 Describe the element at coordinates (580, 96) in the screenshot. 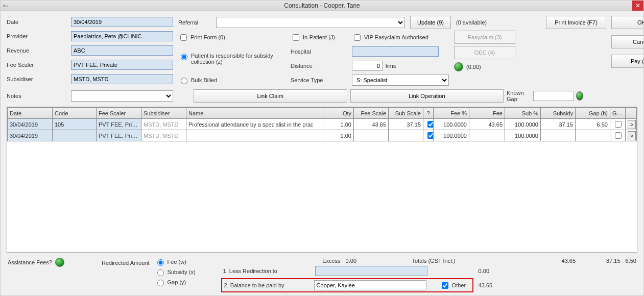

I see `known-gap-icon` at that location.